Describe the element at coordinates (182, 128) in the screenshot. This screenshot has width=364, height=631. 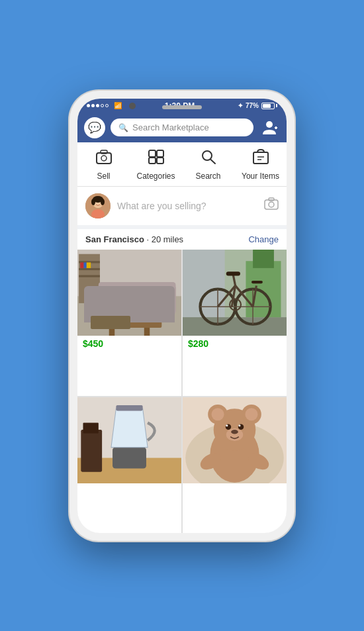
I see `nav-bar: 💬 🔍 Search Marketplace` at that location.